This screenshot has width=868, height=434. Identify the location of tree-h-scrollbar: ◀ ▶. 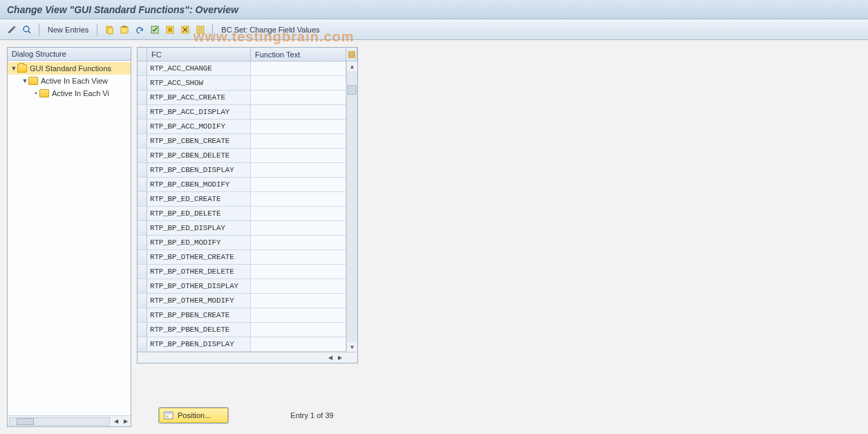
(69, 421).